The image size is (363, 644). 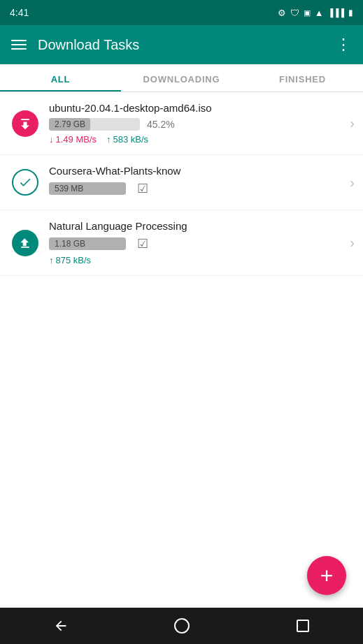 I want to click on shield-icon: 🛡, so click(x=295, y=13).